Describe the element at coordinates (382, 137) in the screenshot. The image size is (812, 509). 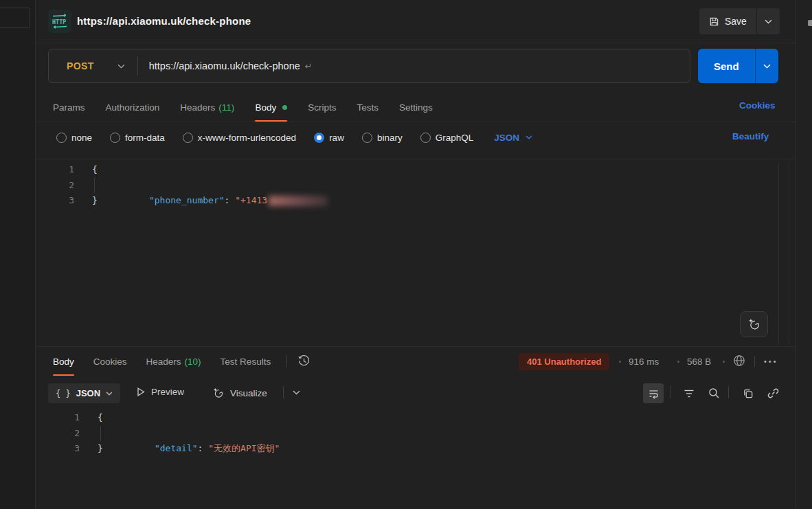
I see `radio-binary: binary` at that location.